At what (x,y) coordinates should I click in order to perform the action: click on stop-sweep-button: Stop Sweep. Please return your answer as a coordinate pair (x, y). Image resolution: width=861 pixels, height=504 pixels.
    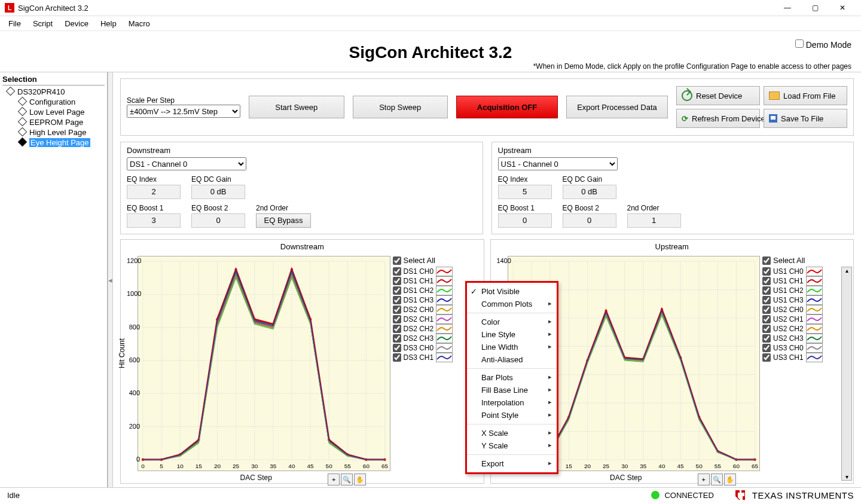
    Looking at the image, I should click on (401, 107).